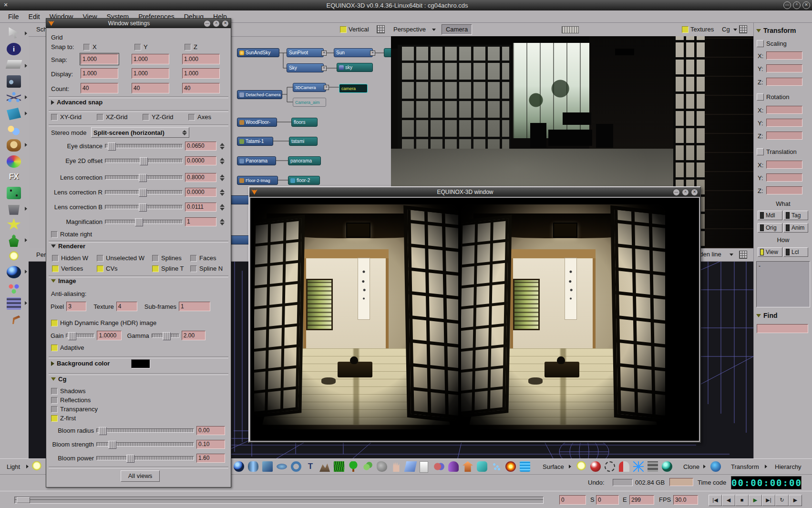 This screenshot has height=508, width=812. I want to click on modeler-tool-icon, so click(14, 145).